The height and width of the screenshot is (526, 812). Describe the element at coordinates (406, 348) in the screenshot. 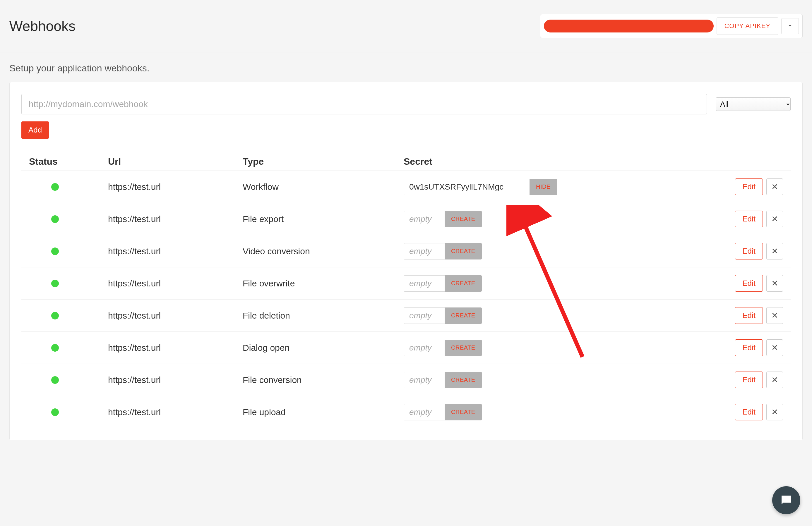

I see `table-row: https://test.urlDialog openCREATEEdit✕` at that location.